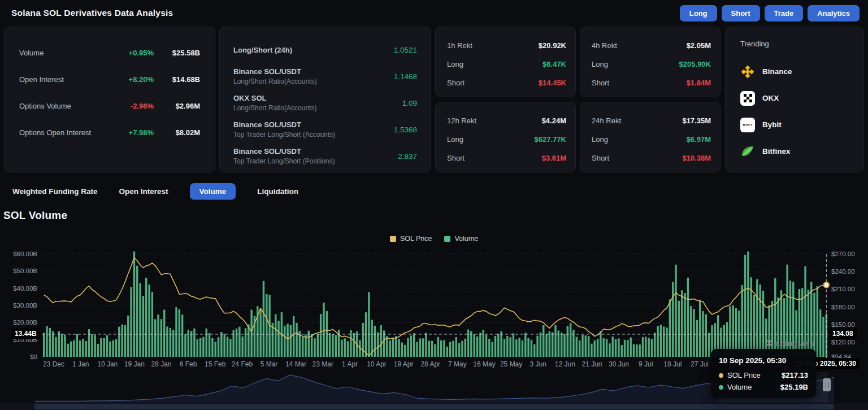  What do you see at coordinates (434, 407) in the screenshot?
I see `scrollbar-thumb` at bounding box center [434, 407].